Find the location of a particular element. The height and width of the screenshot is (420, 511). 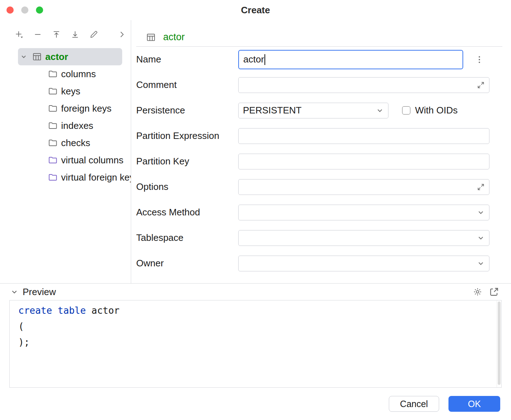

tree-item-keys: keys is located at coordinates (70, 91).